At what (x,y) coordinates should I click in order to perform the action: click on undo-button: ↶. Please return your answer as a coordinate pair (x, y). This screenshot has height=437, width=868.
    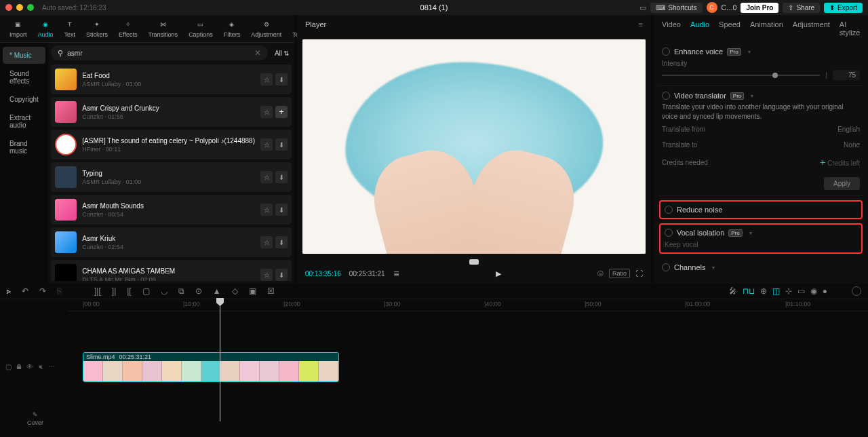
    Looking at the image, I should click on (25, 291).